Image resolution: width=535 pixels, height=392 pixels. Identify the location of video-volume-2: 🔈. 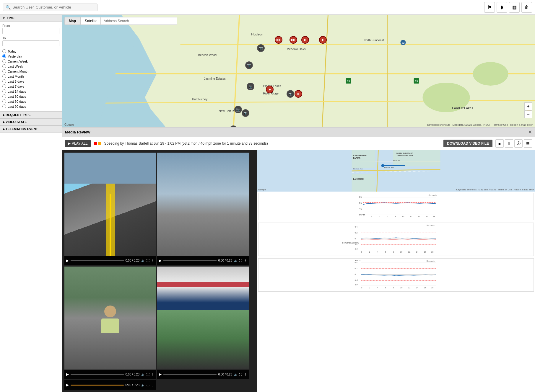
(236, 260).